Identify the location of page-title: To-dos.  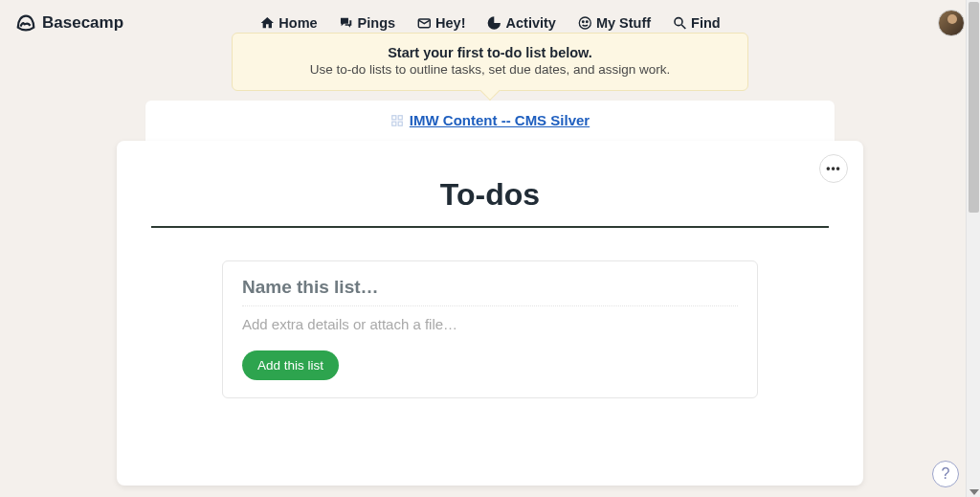
(490, 195).